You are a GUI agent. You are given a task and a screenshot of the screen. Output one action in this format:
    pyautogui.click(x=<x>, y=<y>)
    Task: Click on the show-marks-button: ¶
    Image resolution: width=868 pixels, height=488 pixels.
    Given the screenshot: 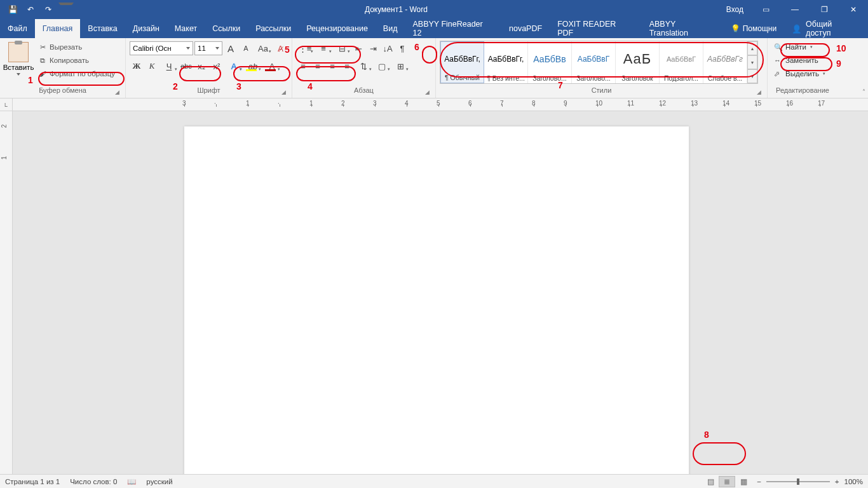 What is the action you would take?
    pyautogui.click(x=402, y=48)
    